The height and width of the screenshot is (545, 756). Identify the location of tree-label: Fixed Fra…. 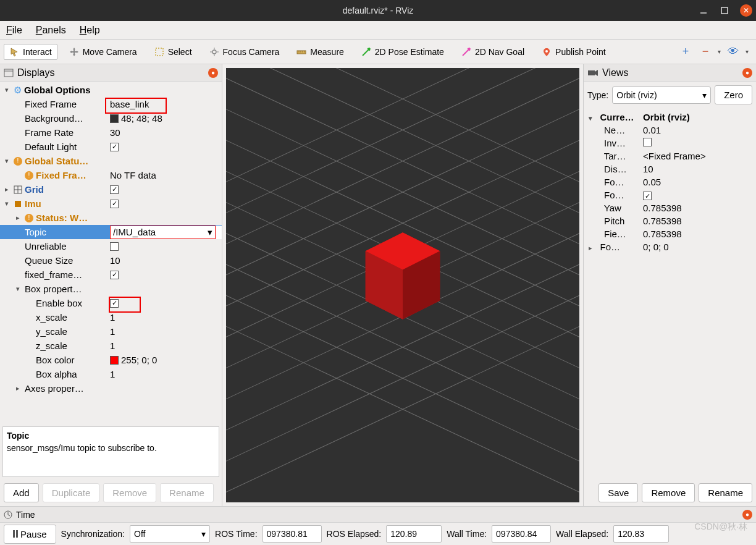
(61, 175).